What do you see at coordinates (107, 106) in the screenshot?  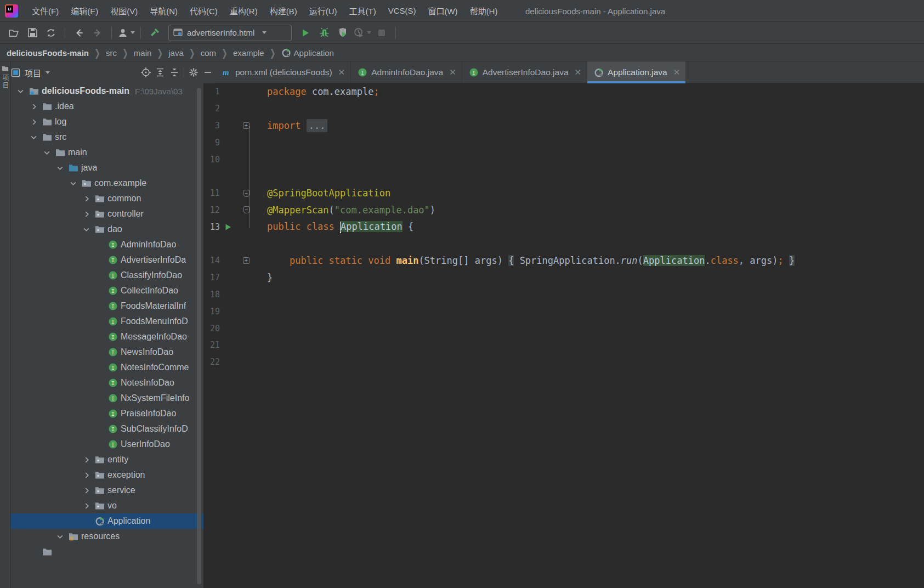 I see `tree-item: .idea` at bounding box center [107, 106].